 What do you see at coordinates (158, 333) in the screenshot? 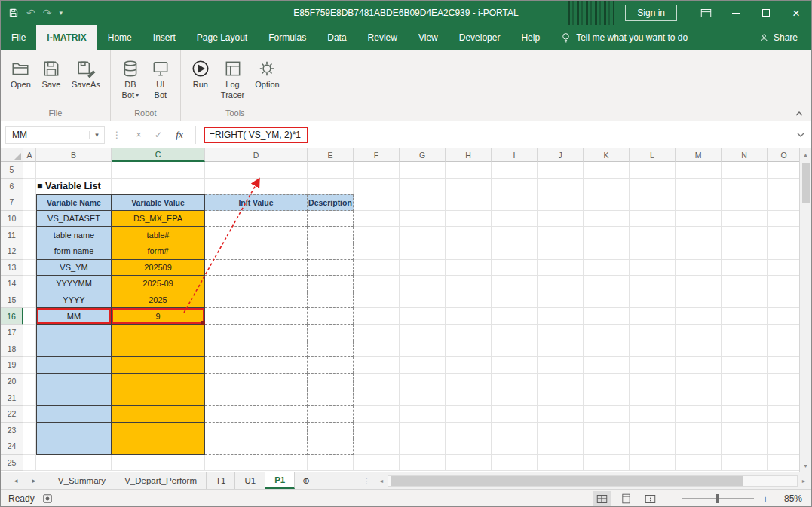
I see `cell-C17` at bounding box center [158, 333].